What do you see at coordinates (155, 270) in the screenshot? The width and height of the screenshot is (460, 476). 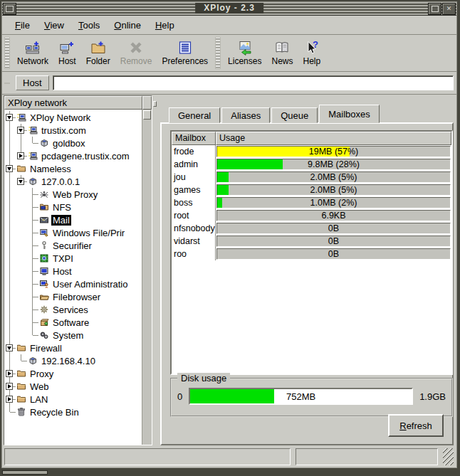 I see `panel-splitter` at bounding box center [155, 270].